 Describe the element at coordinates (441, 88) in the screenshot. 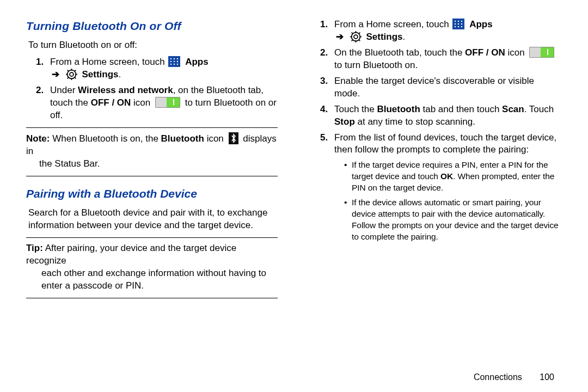

I see `right-step-3: 3. Enable the target device's discoverab…` at that location.